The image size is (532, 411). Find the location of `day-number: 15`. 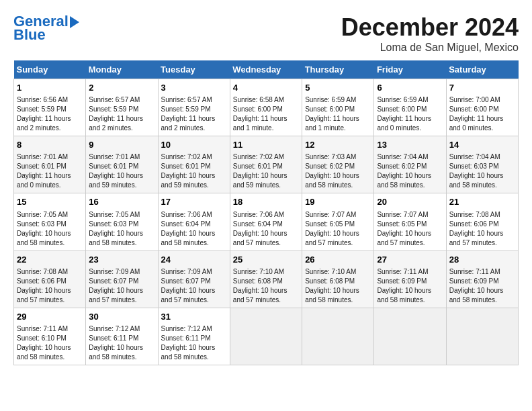

day-number: 15 is located at coordinates (50, 202).